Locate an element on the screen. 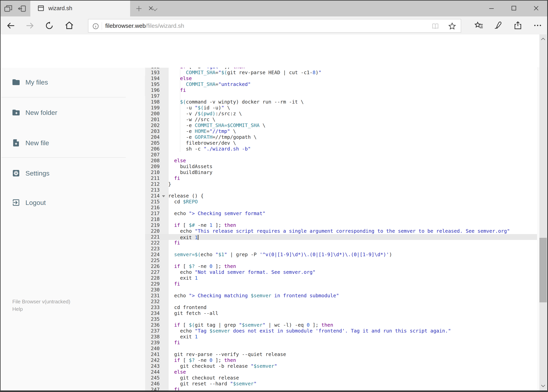 This screenshot has height=392, width=548. code-line: 232 is located at coordinates (341, 302).